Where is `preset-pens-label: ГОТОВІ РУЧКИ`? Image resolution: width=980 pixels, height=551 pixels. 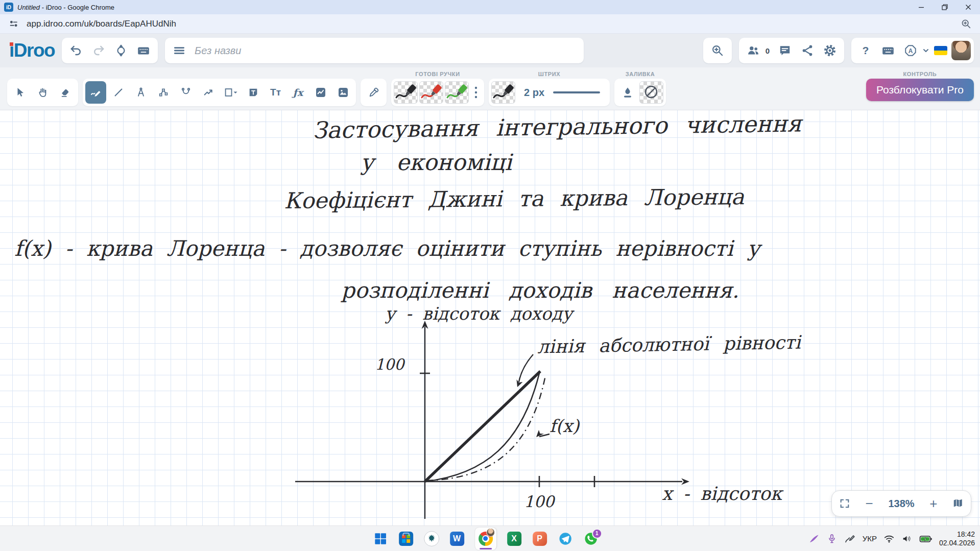 preset-pens-label: ГОТОВІ РУЧКИ is located at coordinates (437, 74).